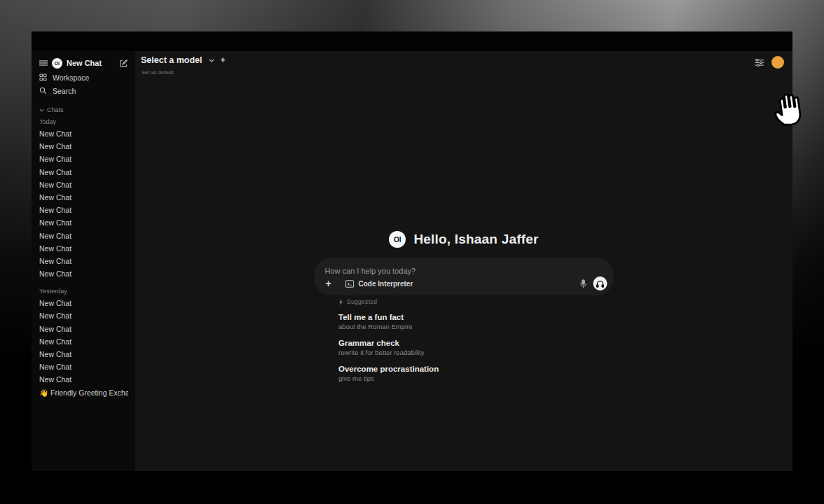 The height and width of the screenshot is (504, 824). What do you see at coordinates (43, 91) in the screenshot?
I see `search-icon` at bounding box center [43, 91].